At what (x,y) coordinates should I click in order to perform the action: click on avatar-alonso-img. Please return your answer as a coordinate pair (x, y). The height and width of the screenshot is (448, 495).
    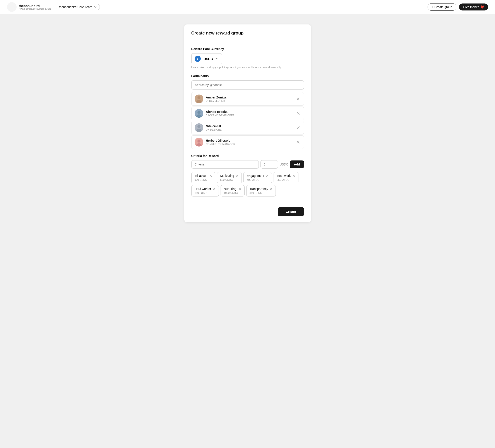
    Looking at the image, I should click on (199, 113).